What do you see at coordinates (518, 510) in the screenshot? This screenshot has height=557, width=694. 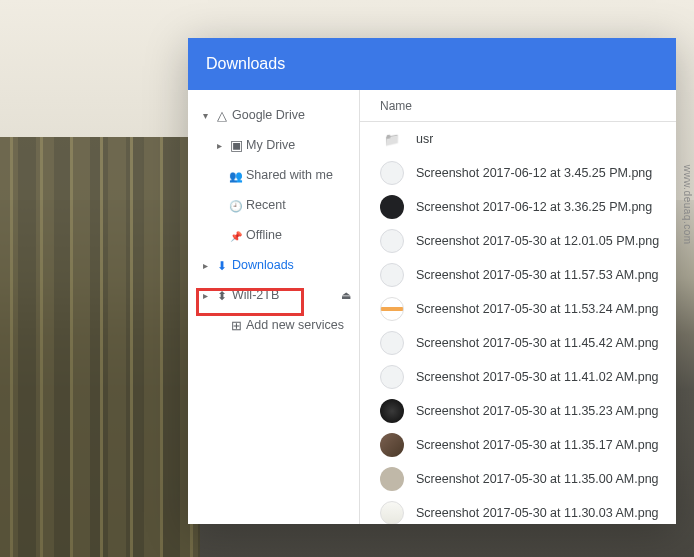 I see `file-row: Screenshot 2017-05-30 at 11.30.03 AM.png` at bounding box center [518, 510].